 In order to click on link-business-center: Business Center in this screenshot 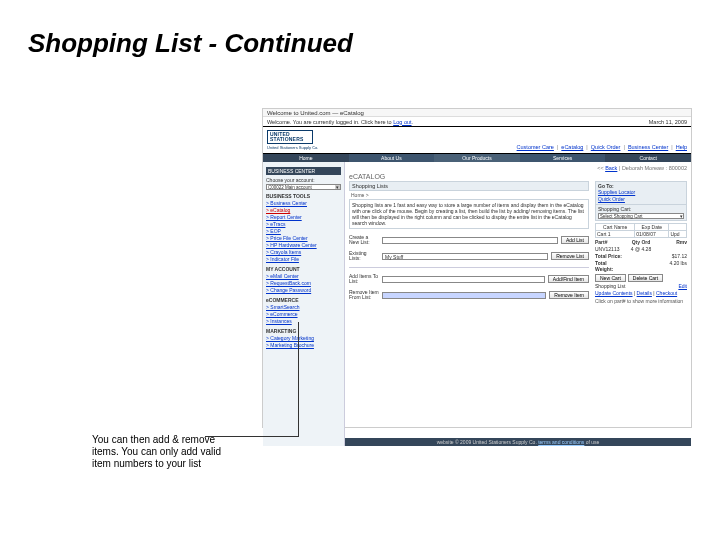, I will do `click(648, 147)`.